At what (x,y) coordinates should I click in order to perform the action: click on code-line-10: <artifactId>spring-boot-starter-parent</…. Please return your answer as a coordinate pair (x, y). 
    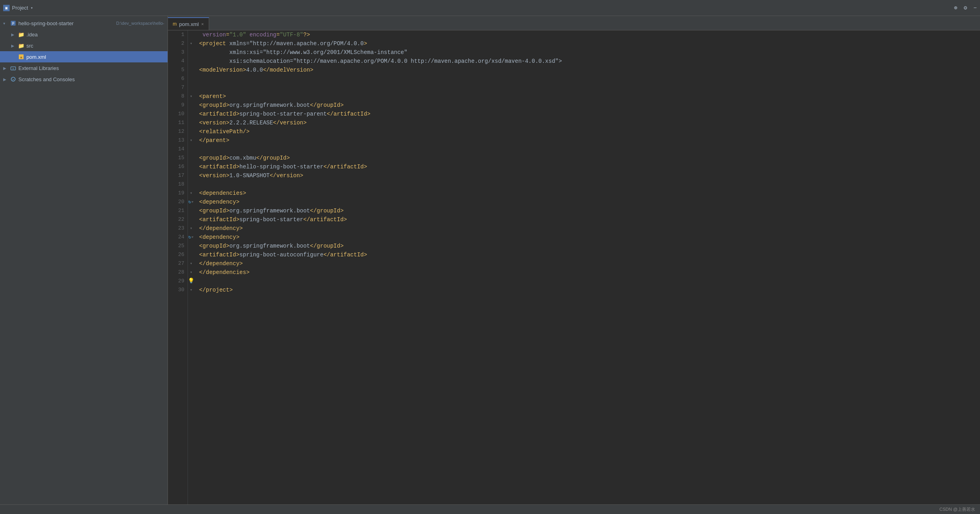
    Looking at the image, I should click on (588, 114).